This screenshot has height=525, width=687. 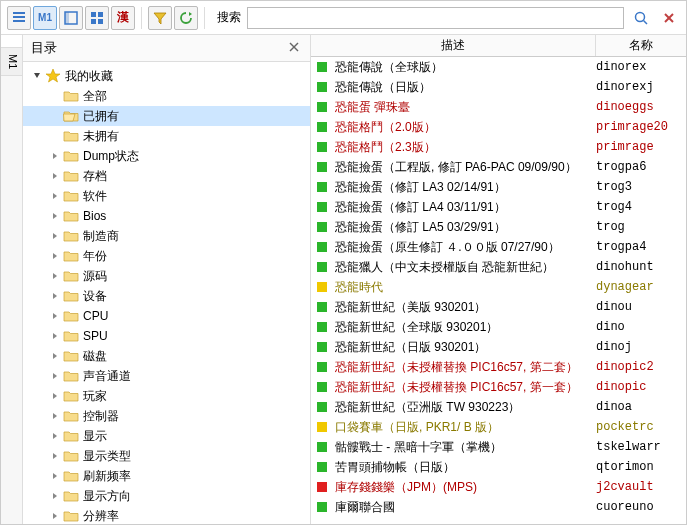 What do you see at coordinates (498, 207) in the screenshot?
I see `list-row: 恐龍撿蛋（修訂 LA4 03/11/91）trog4` at bounding box center [498, 207].